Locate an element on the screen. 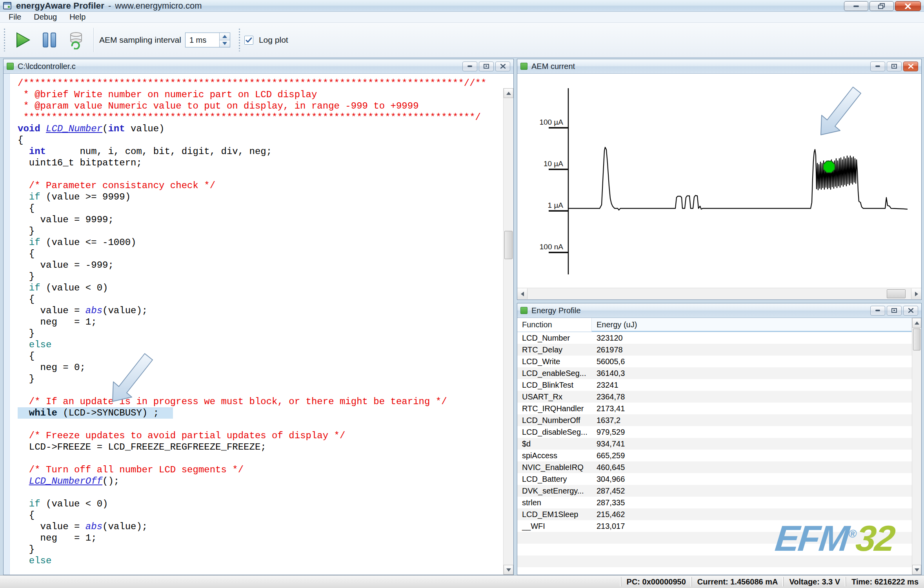 This screenshot has width=924, height=588. code-minimize-button is located at coordinates (470, 67).